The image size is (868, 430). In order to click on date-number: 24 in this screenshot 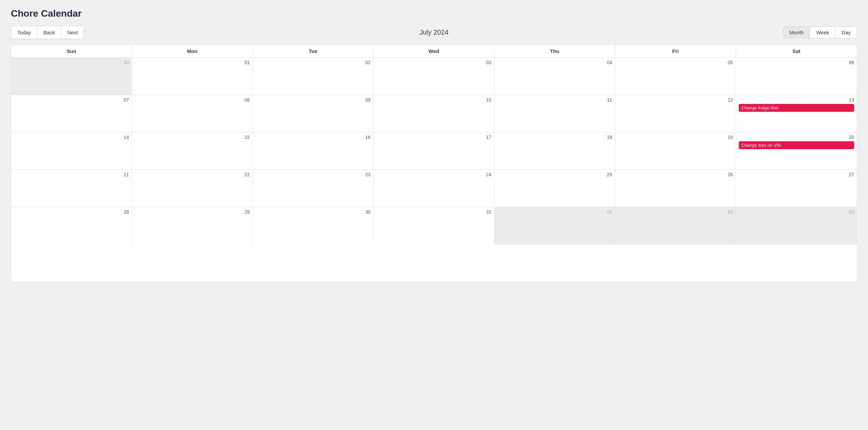, I will do `click(434, 175)`.